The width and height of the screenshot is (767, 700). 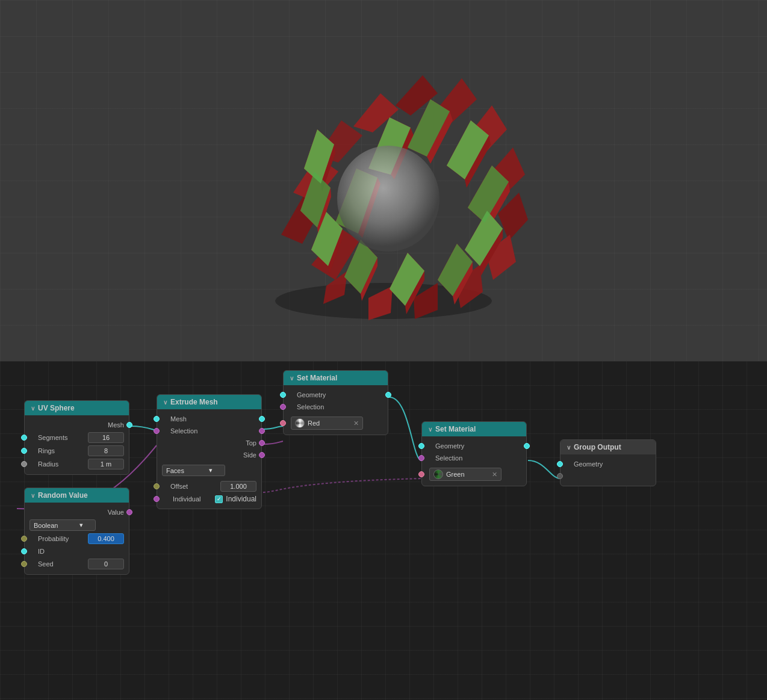 I want to click on rings-value, so click(x=106, y=451).